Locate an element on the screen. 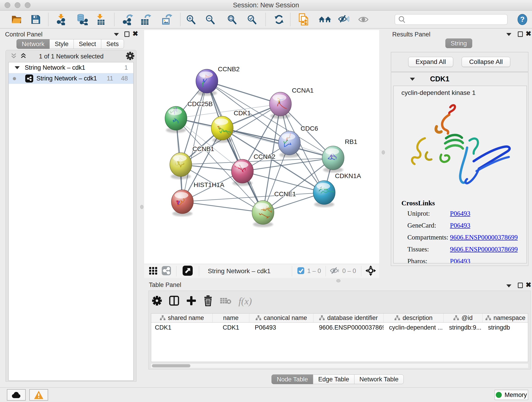  home-icon is located at coordinates (325, 19).